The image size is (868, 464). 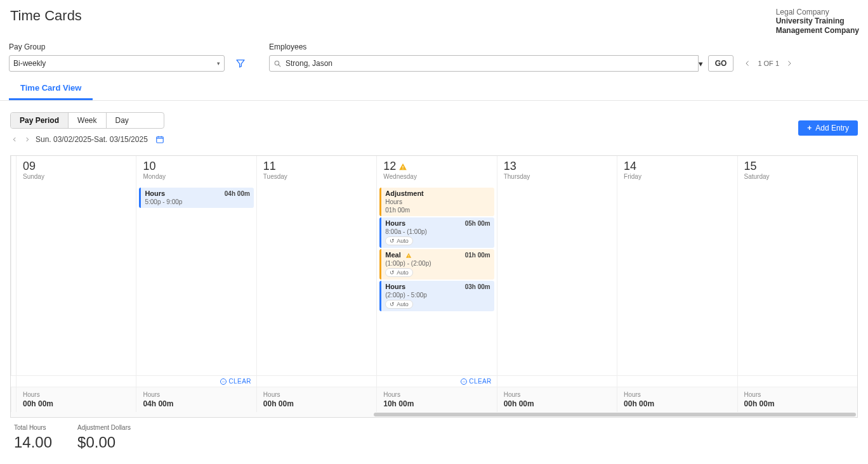 What do you see at coordinates (33, 427) in the screenshot?
I see `total-hours-label: Total Hours` at bounding box center [33, 427].